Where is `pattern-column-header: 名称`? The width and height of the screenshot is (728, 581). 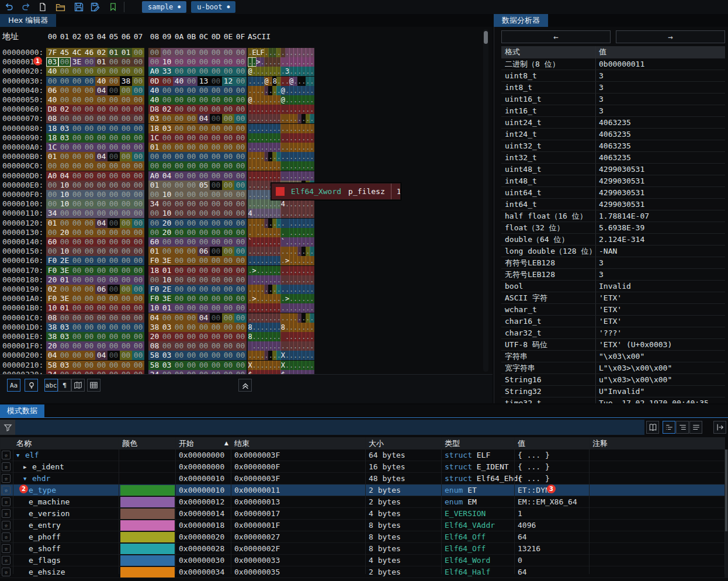 pattern-column-header: 名称 is located at coordinates (24, 443).